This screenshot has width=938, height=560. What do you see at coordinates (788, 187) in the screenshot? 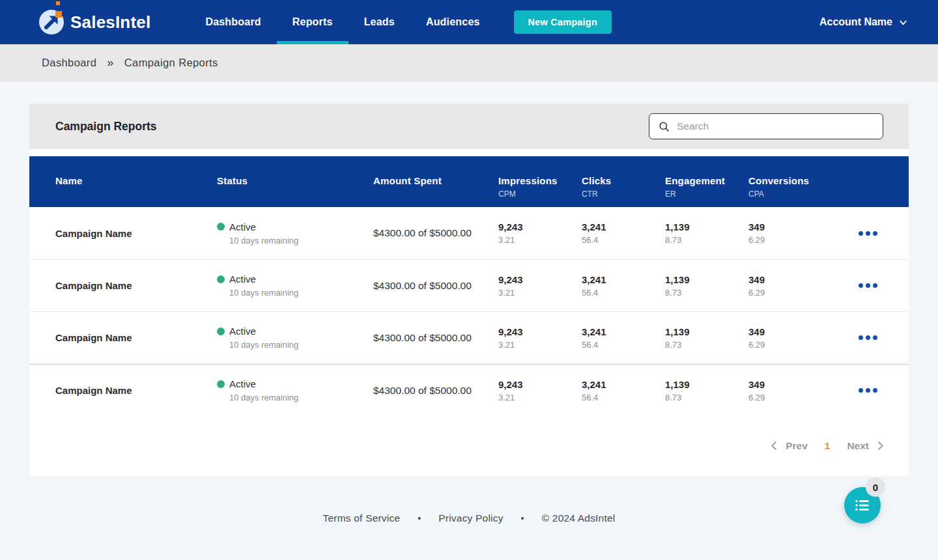
I see `column-header-conversions: Conversions CPA` at bounding box center [788, 187].